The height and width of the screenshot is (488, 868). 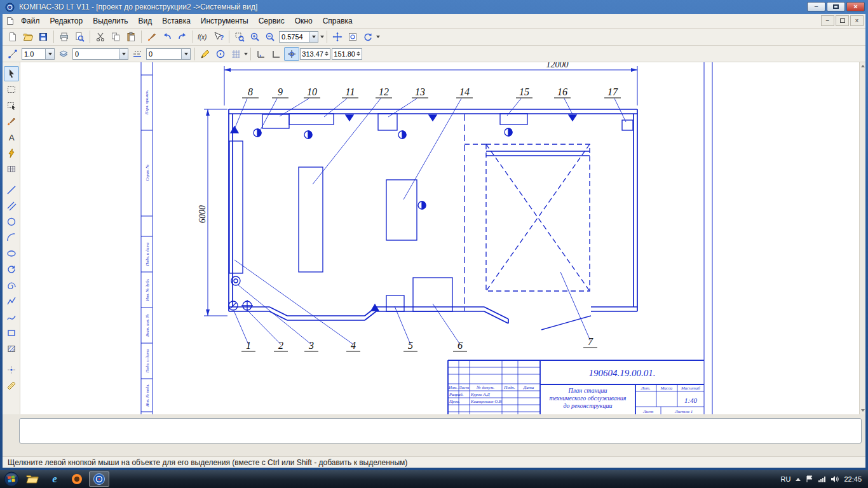 I want to click on close-button: ×, so click(x=855, y=6).